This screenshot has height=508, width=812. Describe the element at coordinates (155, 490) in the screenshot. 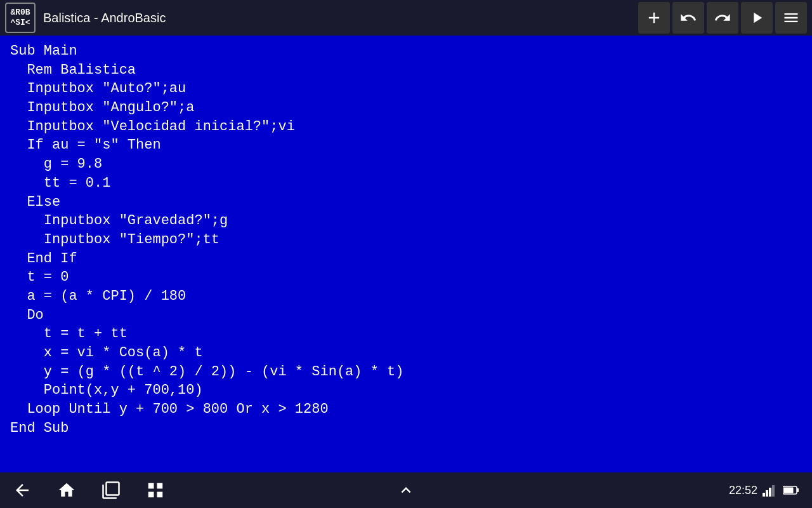

I see `grid-button` at that location.